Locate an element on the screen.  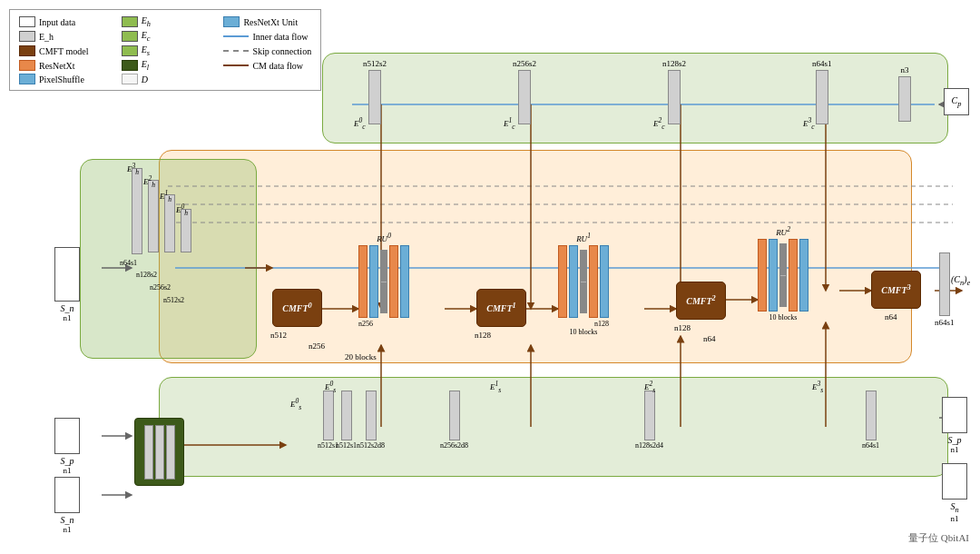
el-bar1 is located at coordinates (149, 452).